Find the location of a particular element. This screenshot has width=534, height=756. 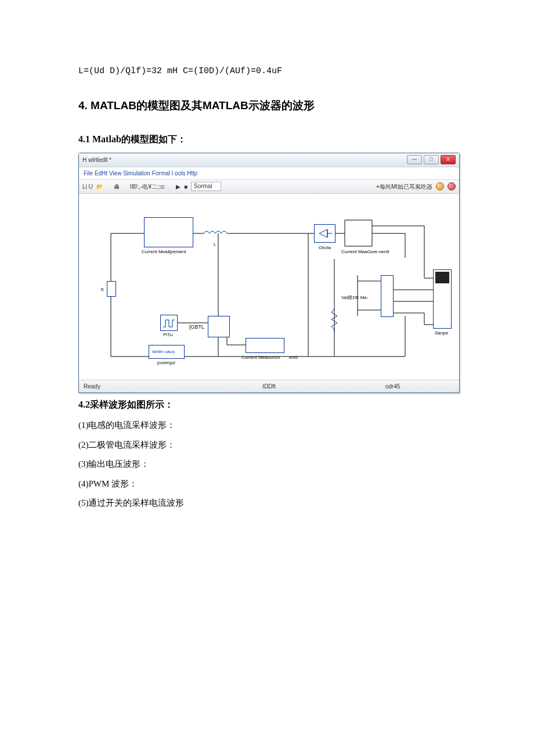

scope-label: Sanpe is located at coordinates (441, 333).